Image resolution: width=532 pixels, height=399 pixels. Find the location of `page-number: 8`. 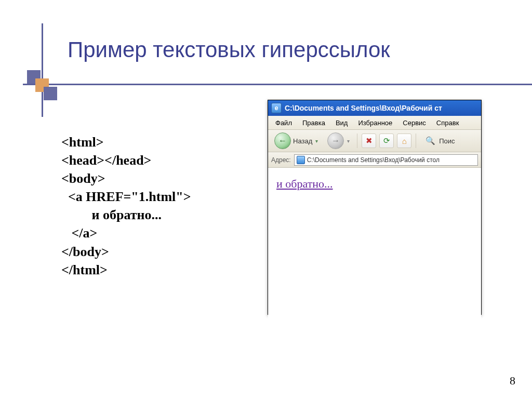

page-number: 8 is located at coordinates (512, 381).